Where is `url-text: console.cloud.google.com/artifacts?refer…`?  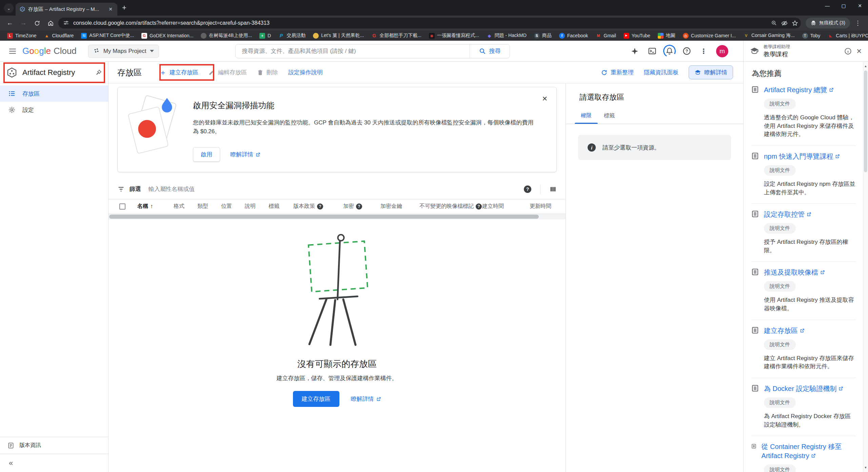
url-text: console.cloud.google.com/artifacts?refer… is located at coordinates (420, 23).